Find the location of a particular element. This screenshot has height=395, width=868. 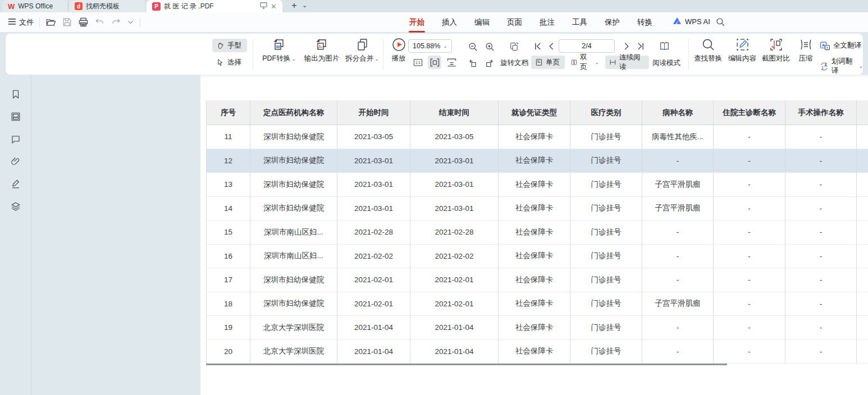

select-tool-label: 选择 is located at coordinates (235, 63).